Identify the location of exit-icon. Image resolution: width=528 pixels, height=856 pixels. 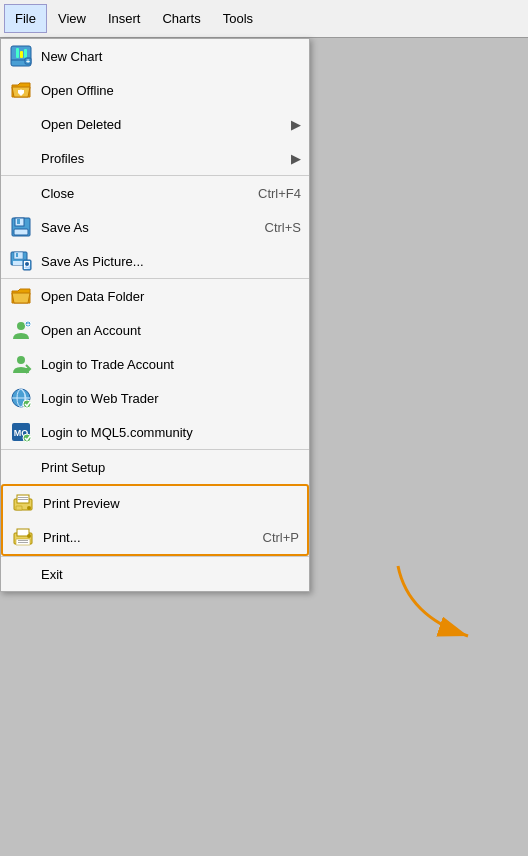
(21, 574).